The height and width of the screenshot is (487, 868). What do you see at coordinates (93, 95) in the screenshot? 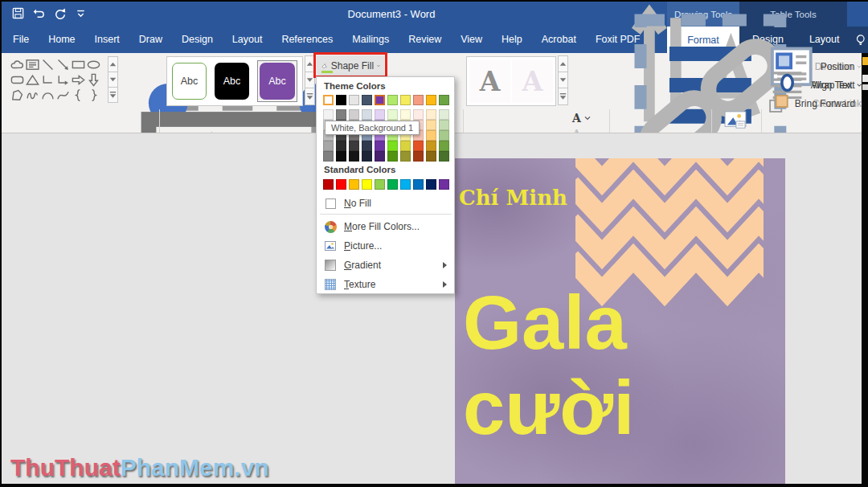
I see `brace-right-icon` at bounding box center [93, 95].